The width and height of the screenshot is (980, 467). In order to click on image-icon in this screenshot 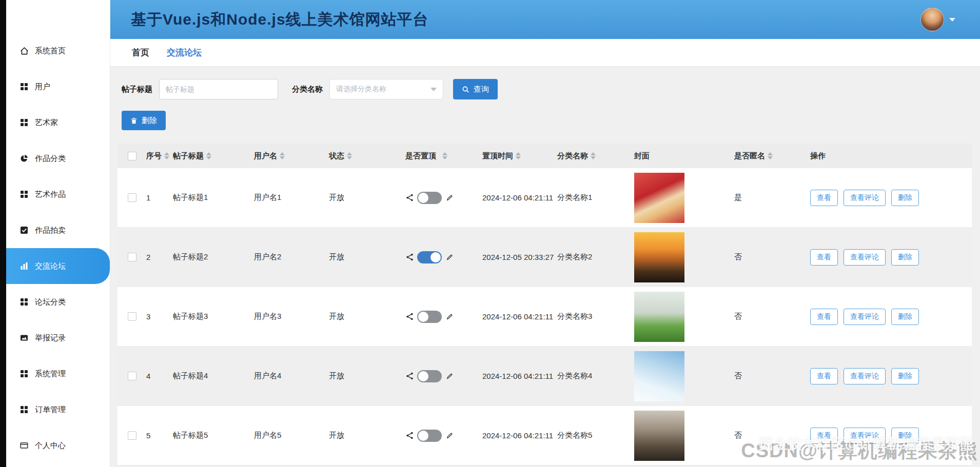, I will do `click(24, 338)`.